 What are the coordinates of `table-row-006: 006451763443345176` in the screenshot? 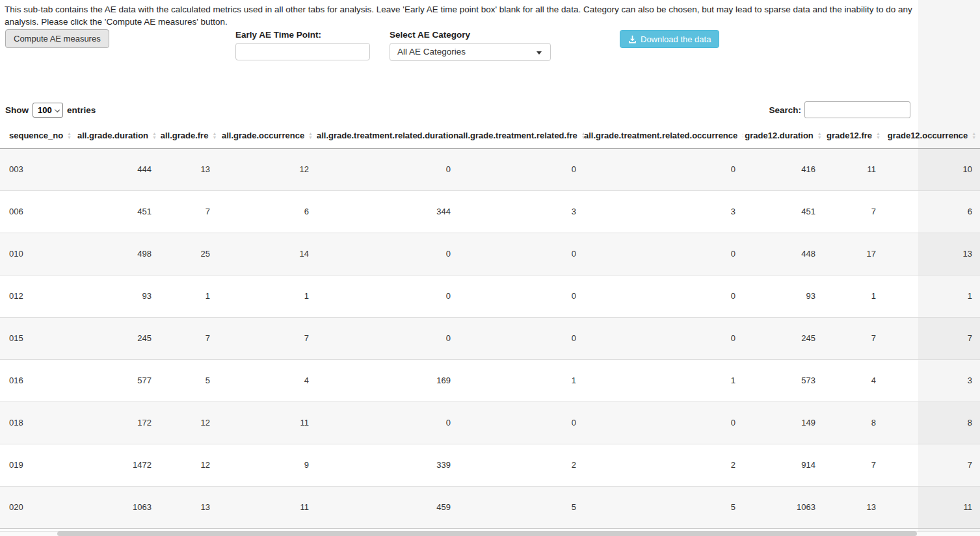 It's located at (490, 212).